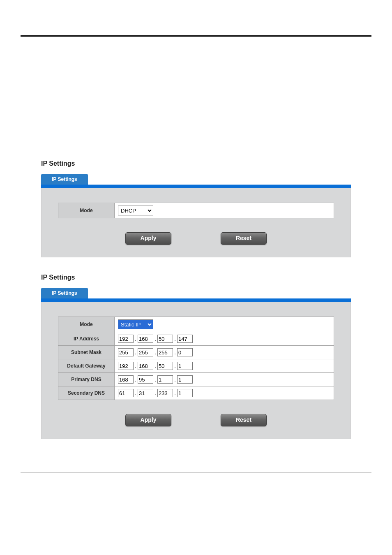 Image resolution: width=392 pixels, height=555 pixels. I want to click on label-subnet-mask: Subnet Mask, so click(86, 353).